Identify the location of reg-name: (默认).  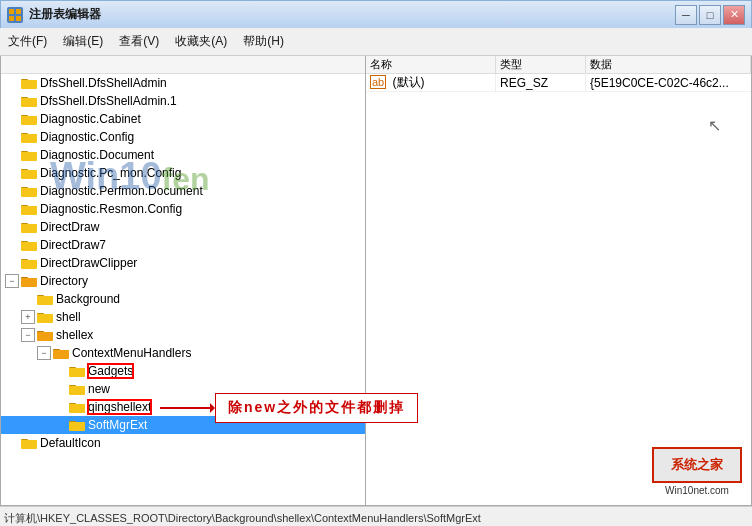
(409, 82).